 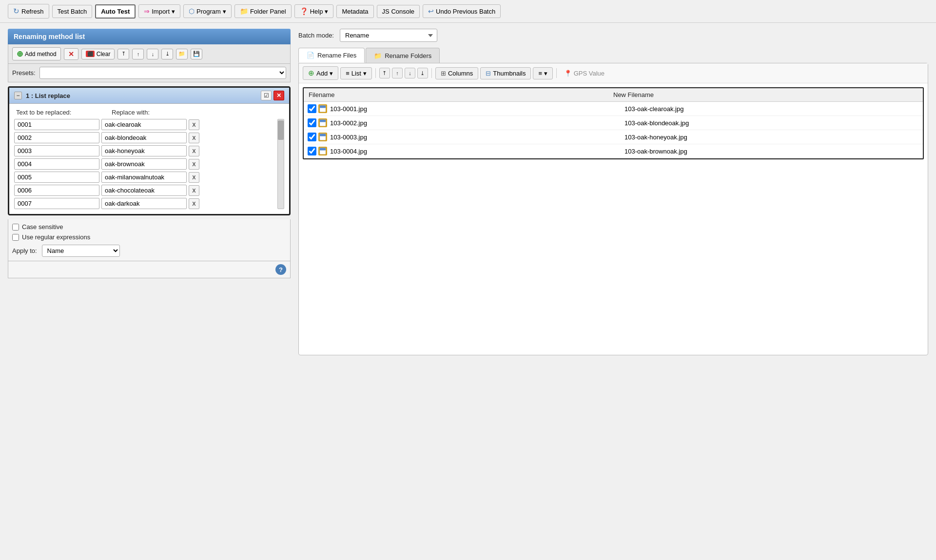 I want to click on program-dropdown-icon: ▾, so click(x=224, y=12).